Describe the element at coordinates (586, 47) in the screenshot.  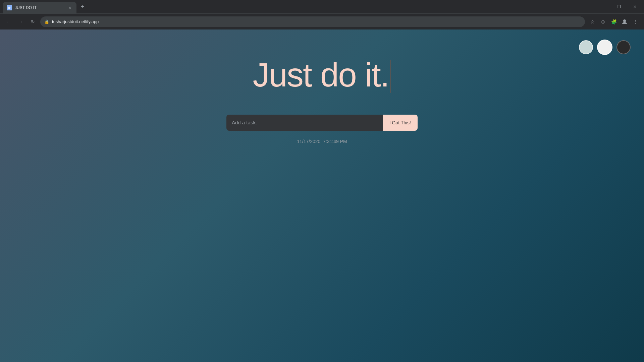
I see `light-theme-button` at that location.